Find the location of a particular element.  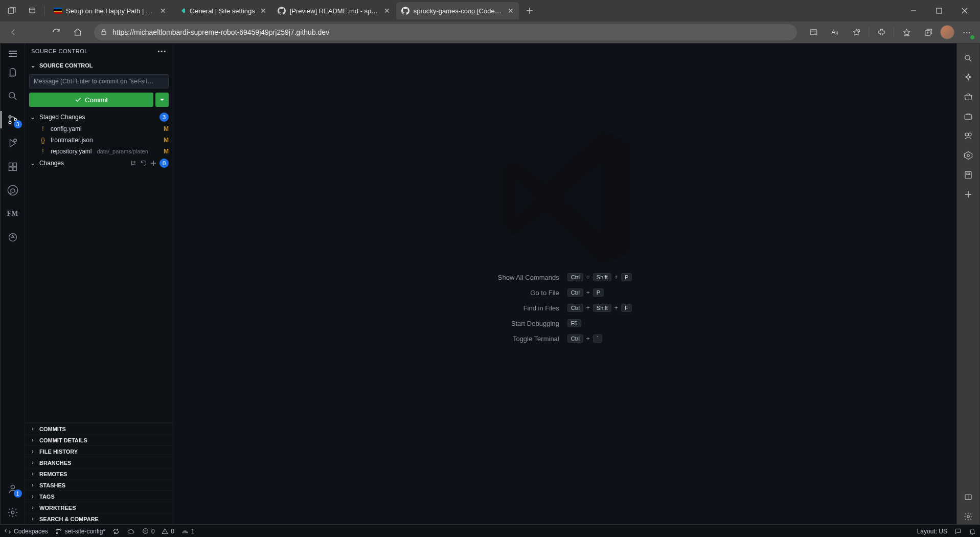

staged-count: 3 is located at coordinates (164, 117).